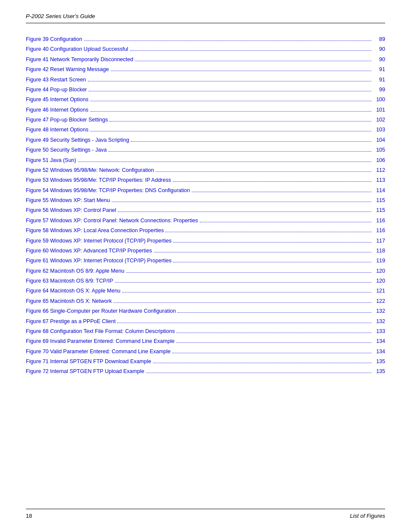 This screenshot has height=532, width=411. What do you see at coordinates (68, 201) in the screenshot?
I see `toc-link: Figure 55 Windows XP: Start Menu` at bounding box center [68, 201].